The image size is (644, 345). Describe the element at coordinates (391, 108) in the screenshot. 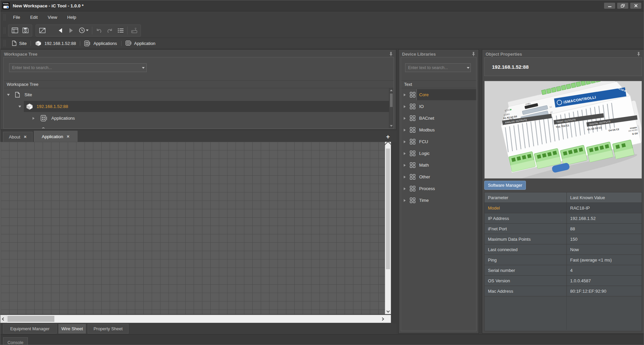

I see `workspace-tree-scrollbar` at that location.